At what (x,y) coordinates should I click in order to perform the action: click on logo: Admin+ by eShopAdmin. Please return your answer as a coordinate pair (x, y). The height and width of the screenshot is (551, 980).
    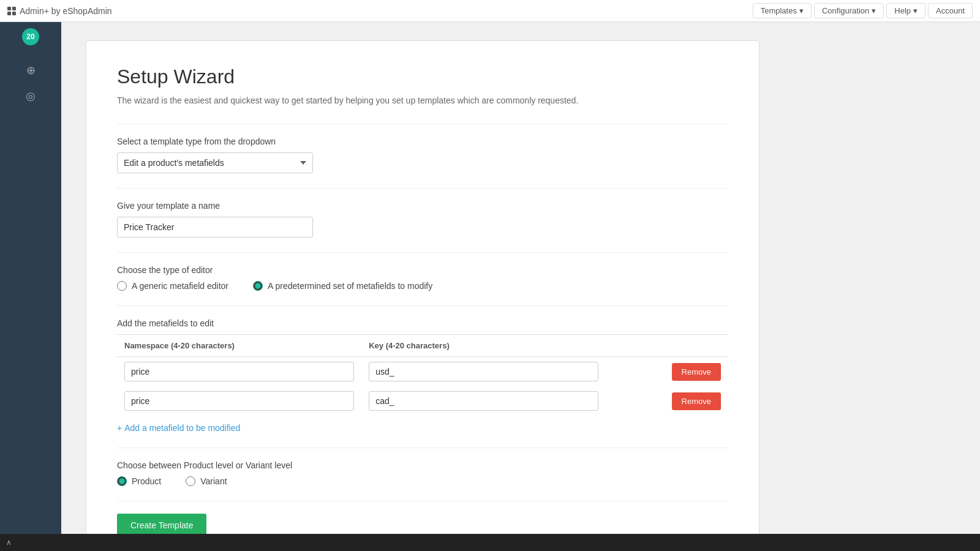
    Looking at the image, I should click on (60, 11).